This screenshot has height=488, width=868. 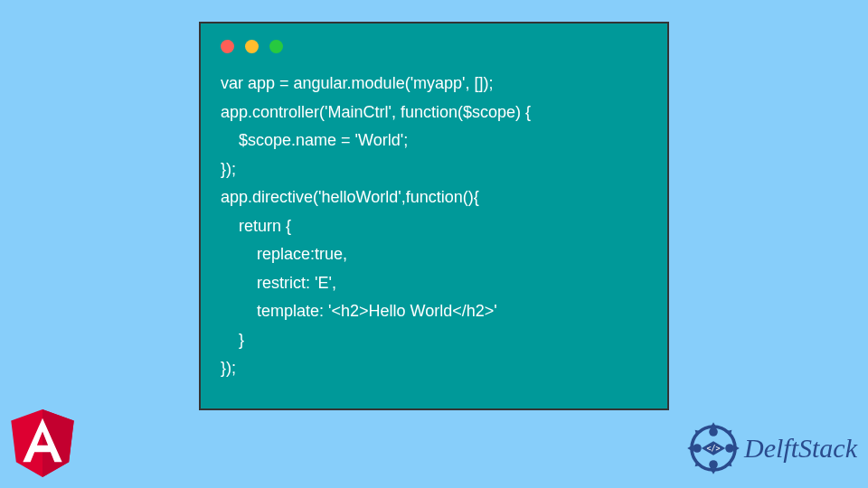 I want to click on minimize-icon, so click(x=251, y=47).